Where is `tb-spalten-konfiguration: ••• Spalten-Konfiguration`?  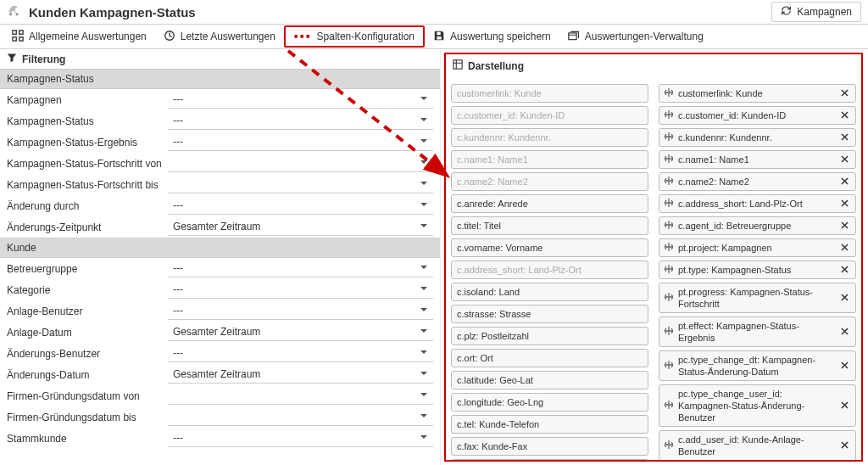 tb-spalten-konfiguration: ••• Spalten-Konfiguration is located at coordinates (354, 36).